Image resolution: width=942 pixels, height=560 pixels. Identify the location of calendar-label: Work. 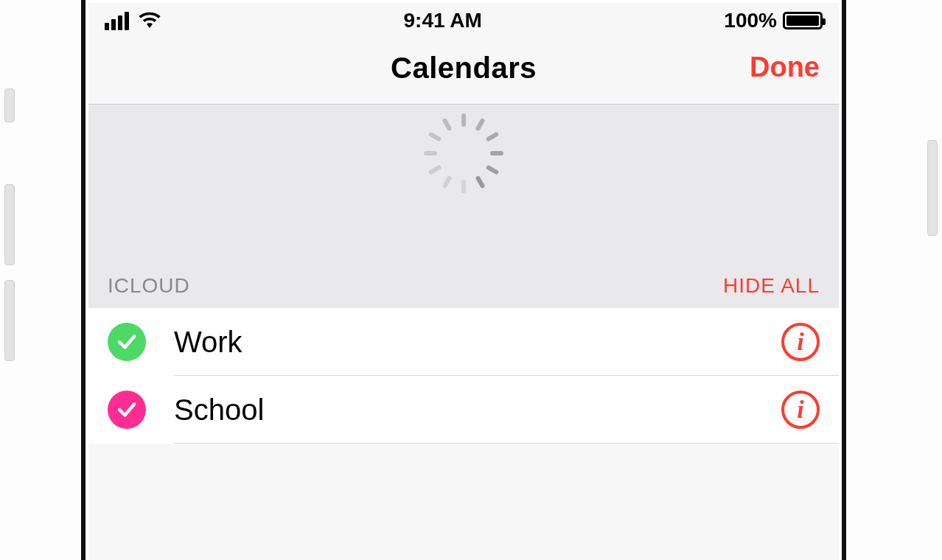
(478, 342).